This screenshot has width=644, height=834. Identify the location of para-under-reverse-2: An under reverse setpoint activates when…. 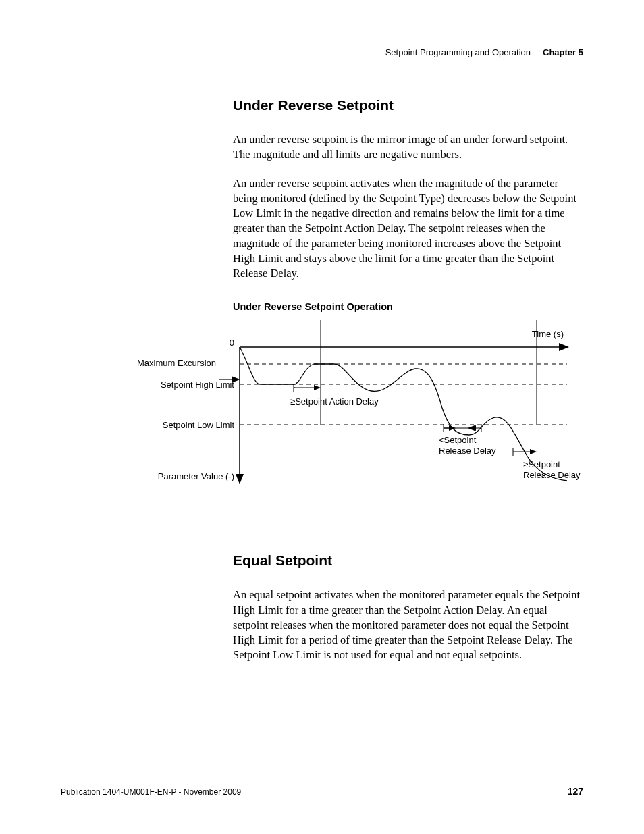
(408, 229).